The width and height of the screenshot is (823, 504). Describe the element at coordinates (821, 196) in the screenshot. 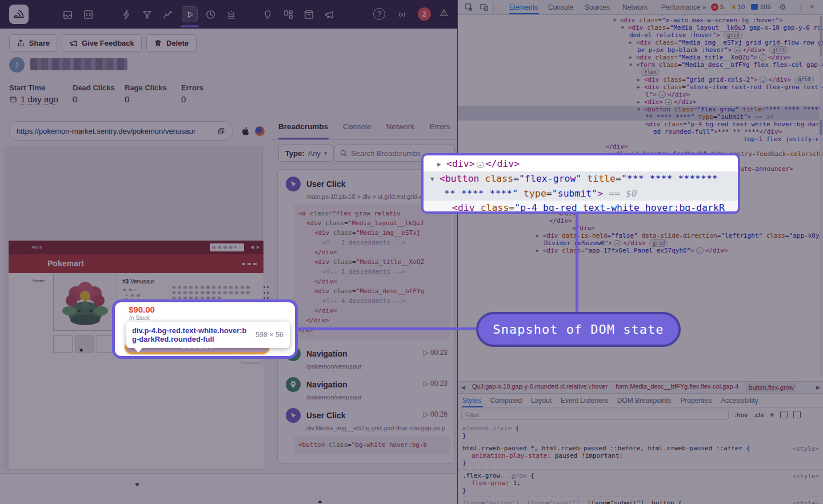

I see `devtools-scrollbar` at that location.